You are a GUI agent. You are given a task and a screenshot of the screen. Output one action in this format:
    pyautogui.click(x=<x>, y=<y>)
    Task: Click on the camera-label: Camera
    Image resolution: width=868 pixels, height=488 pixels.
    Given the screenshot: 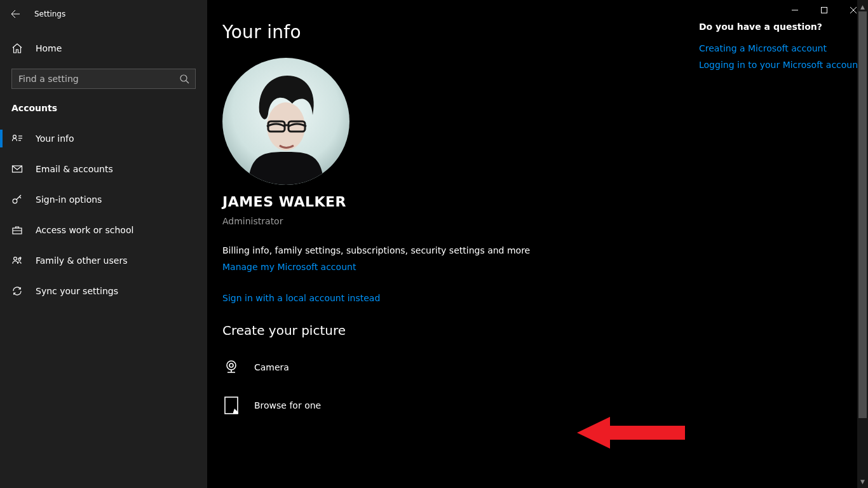 What is the action you would take?
    pyautogui.click(x=272, y=367)
    